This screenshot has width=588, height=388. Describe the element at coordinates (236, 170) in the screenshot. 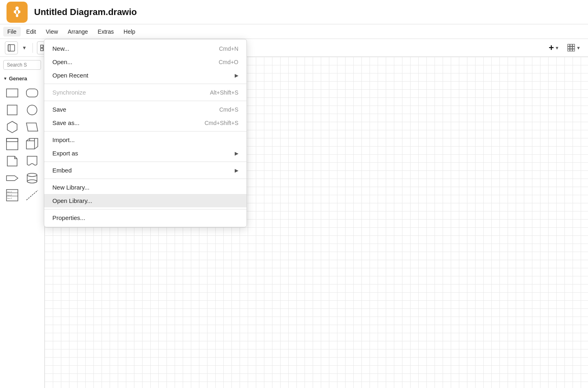

I see `menu-item-arrow-embed: ▶` at that location.